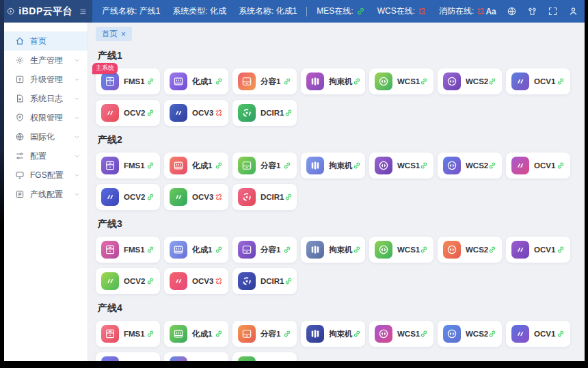 Image resolution: width=588 pixels, height=368 pixels. I want to click on sidebar-item-home: 首页, so click(44, 41).